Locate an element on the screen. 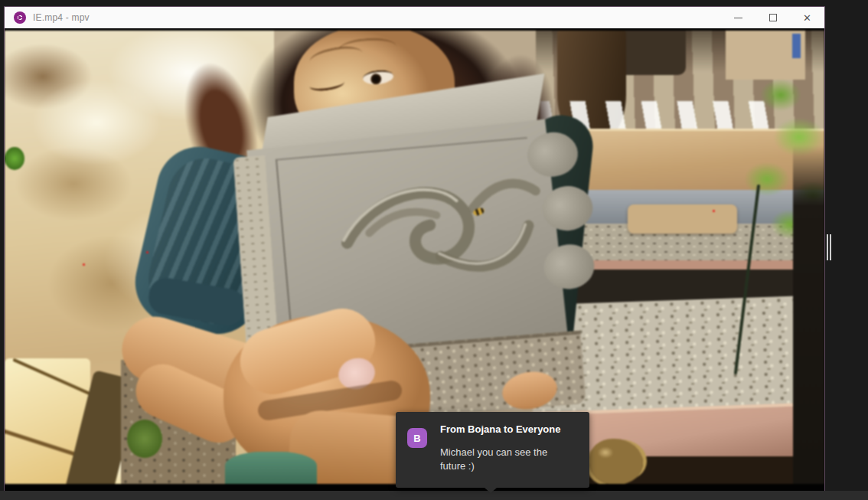  blue-object is located at coordinates (796, 46).